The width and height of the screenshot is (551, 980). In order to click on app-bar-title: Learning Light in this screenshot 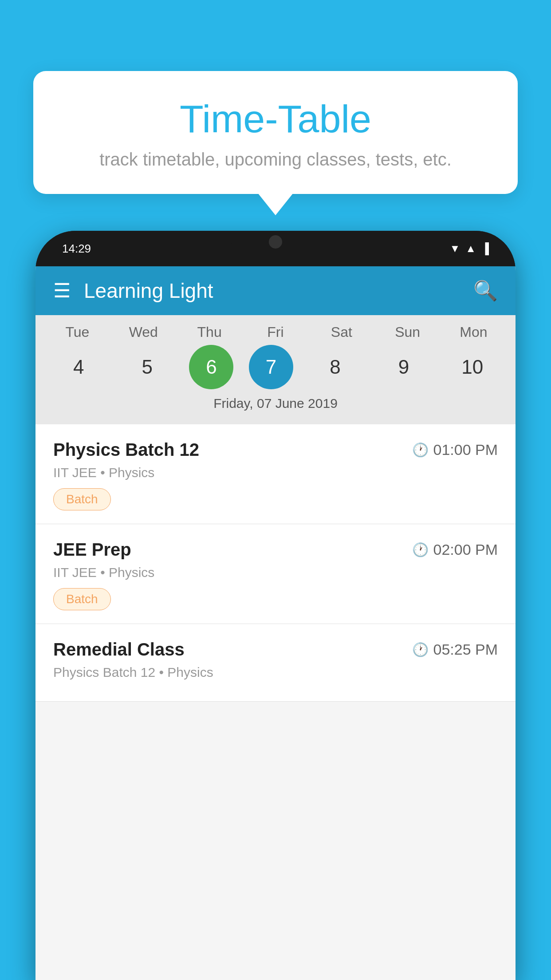, I will do `click(272, 291)`.